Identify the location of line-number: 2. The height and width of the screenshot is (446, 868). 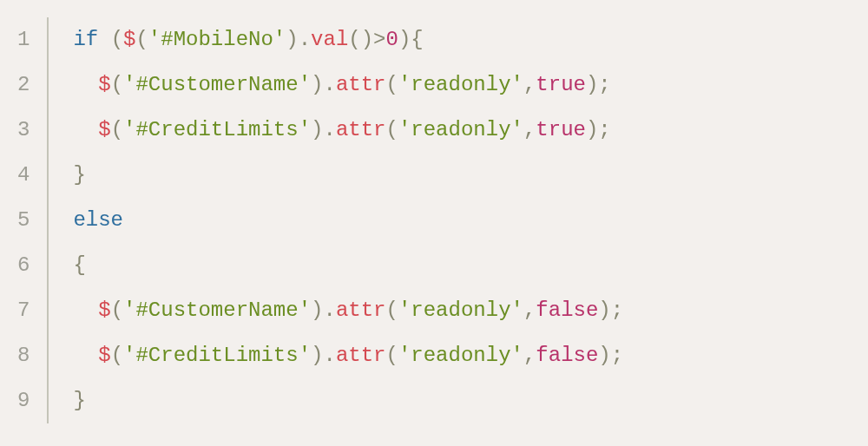
(23, 85).